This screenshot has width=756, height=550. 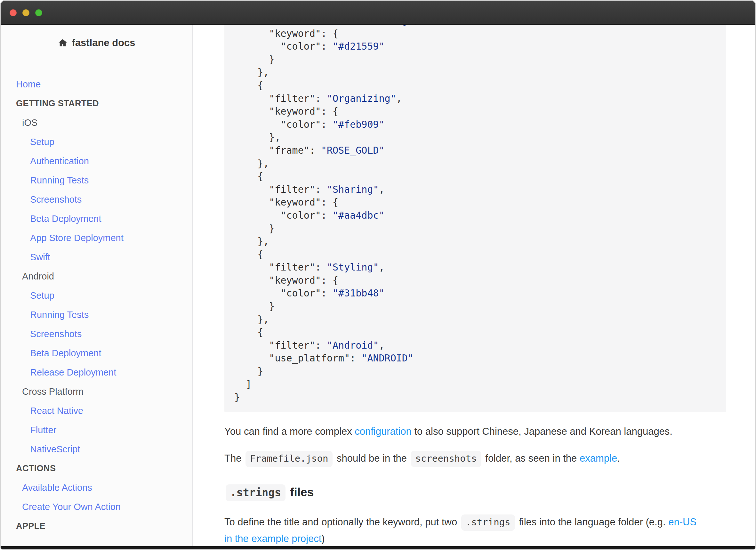 I want to click on close-button, so click(x=13, y=13).